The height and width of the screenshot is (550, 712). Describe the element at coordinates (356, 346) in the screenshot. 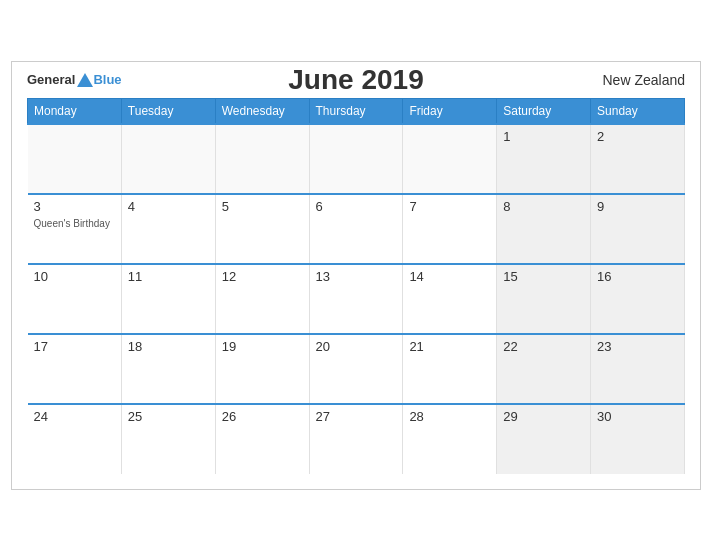

I see `day-number: 20` at that location.